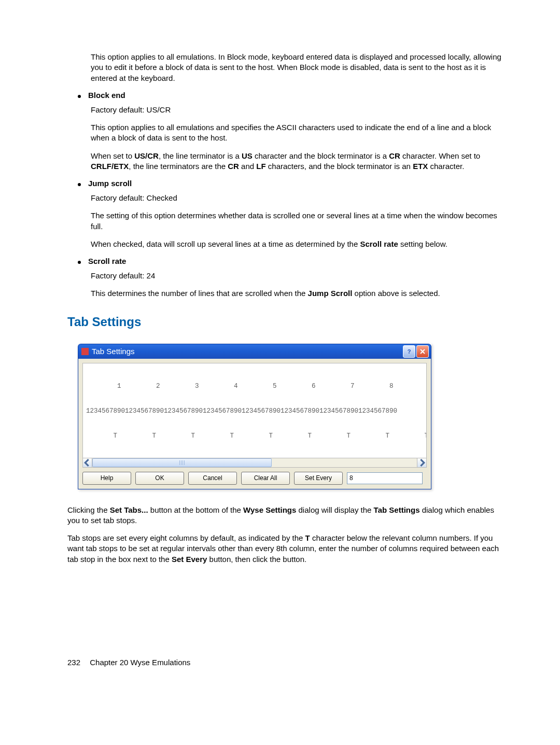 The width and height of the screenshot is (560, 745). Describe the element at coordinates (107, 261) in the screenshot. I see `bullet-label: Scroll rate` at that location.